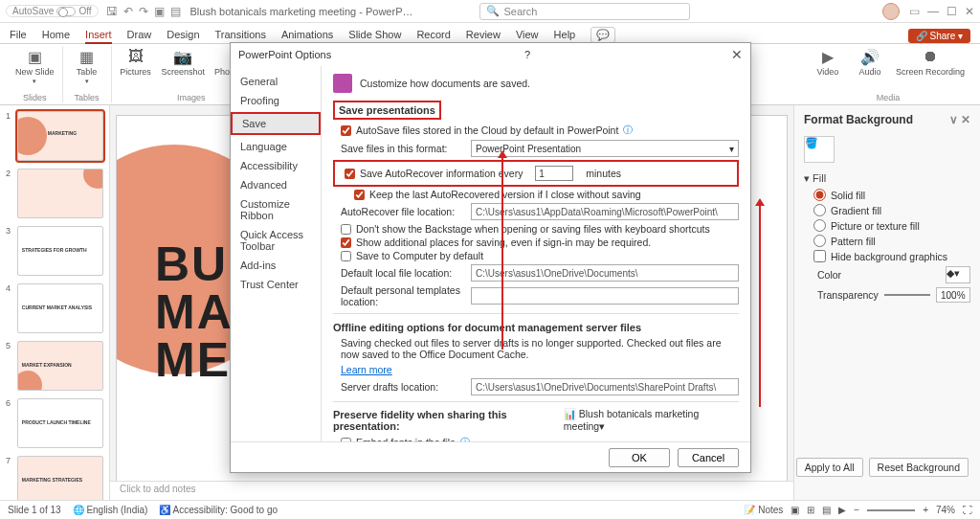 The width and height of the screenshot is (980, 519). What do you see at coordinates (830, 467) in the screenshot?
I see `apply-all-button: Apply to All` at bounding box center [830, 467].